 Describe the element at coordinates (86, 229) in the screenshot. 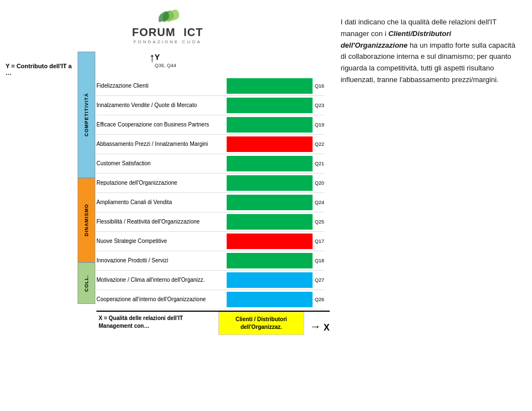

I see `side-labels-col: COMPETITIVITÀ DINAMISMO COLL.` at that location.